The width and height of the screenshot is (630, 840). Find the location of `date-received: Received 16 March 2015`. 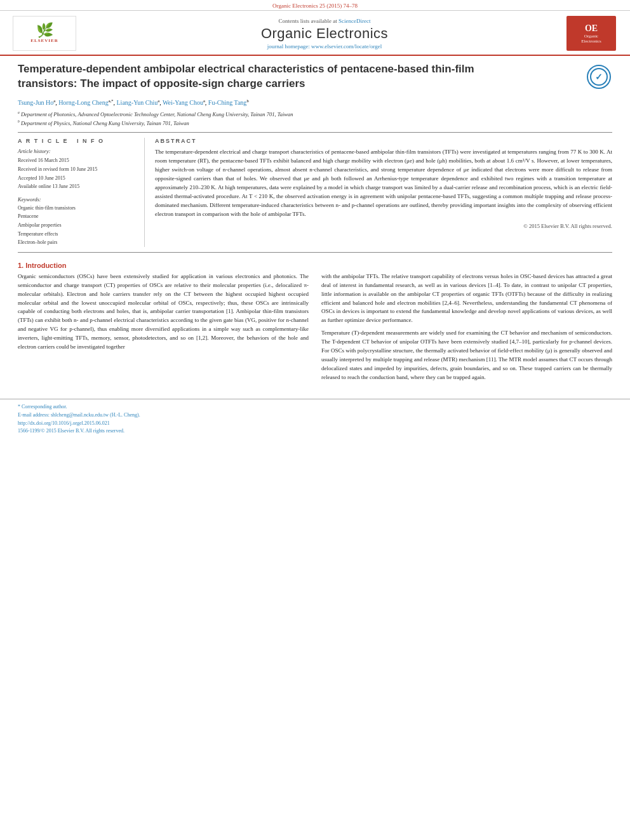

date-received: Received 16 March 2015 is located at coordinates (76, 161).